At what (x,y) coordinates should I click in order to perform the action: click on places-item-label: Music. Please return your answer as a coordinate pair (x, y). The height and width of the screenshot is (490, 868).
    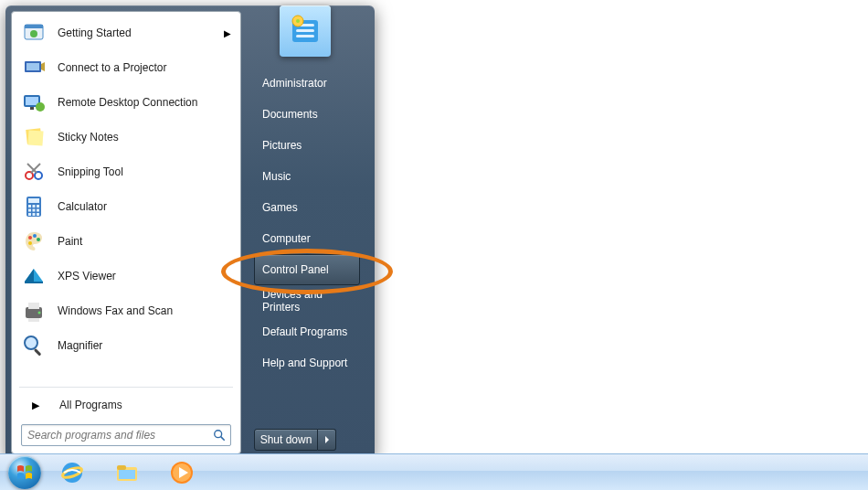
    Looking at the image, I should click on (276, 176).